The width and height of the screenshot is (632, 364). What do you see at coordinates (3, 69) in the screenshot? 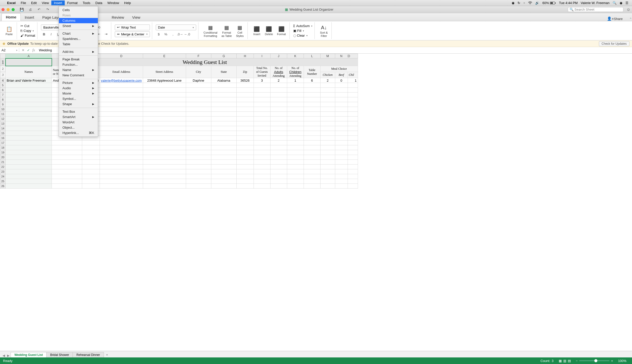
I see `row-header-2: 2` at bounding box center [3, 69].